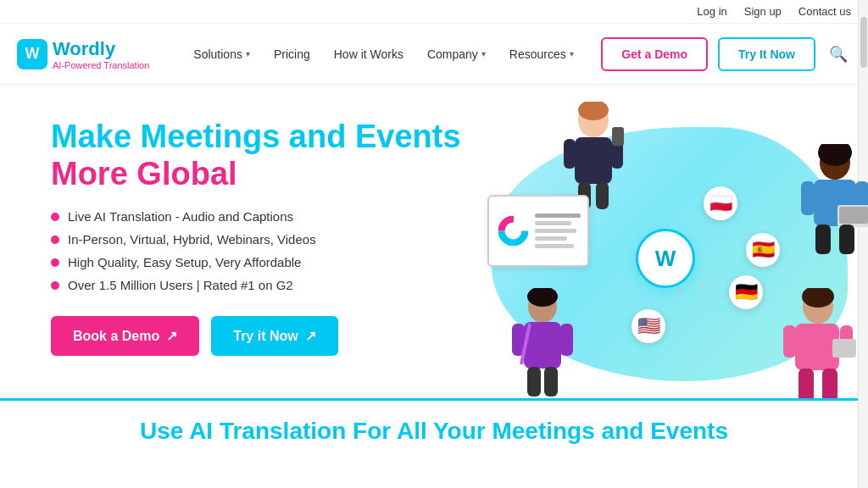  What do you see at coordinates (483, 54) in the screenshot?
I see `company-chevron-icon: ▾` at bounding box center [483, 54].